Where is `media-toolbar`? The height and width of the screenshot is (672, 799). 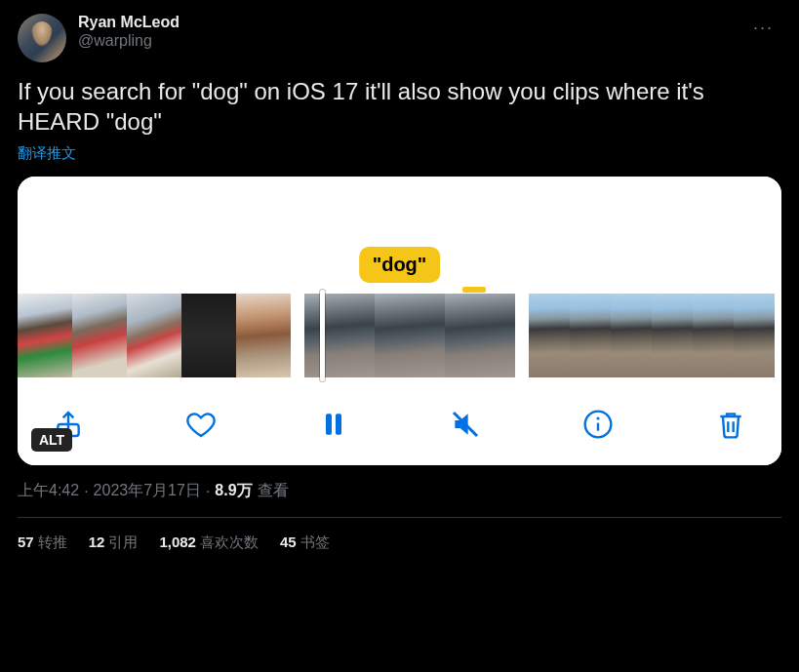 media-toolbar is located at coordinates (400, 425).